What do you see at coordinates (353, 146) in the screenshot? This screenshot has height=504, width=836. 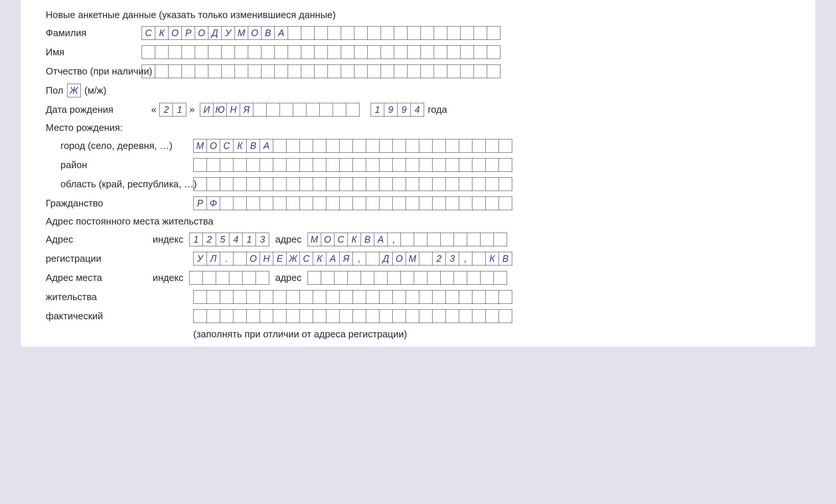 I see `cells-city: МОСКВА` at bounding box center [353, 146].